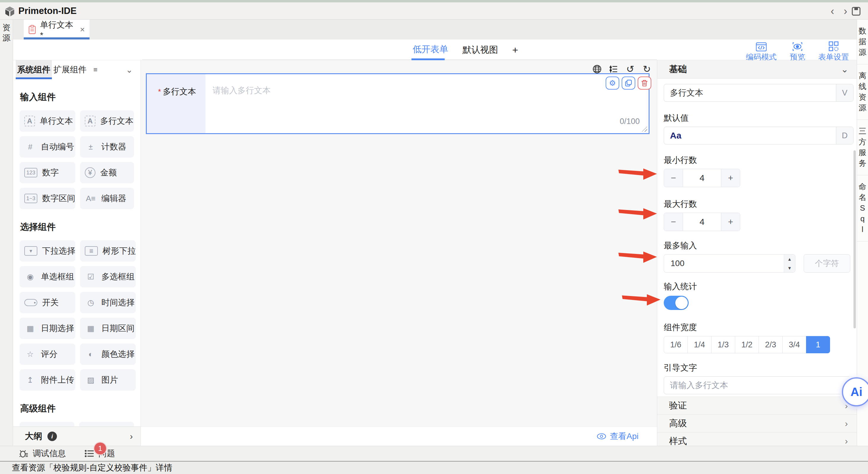 The width and height of the screenshot is (868, 474). I want to click on preview-button: 预览, so click(797, 52).